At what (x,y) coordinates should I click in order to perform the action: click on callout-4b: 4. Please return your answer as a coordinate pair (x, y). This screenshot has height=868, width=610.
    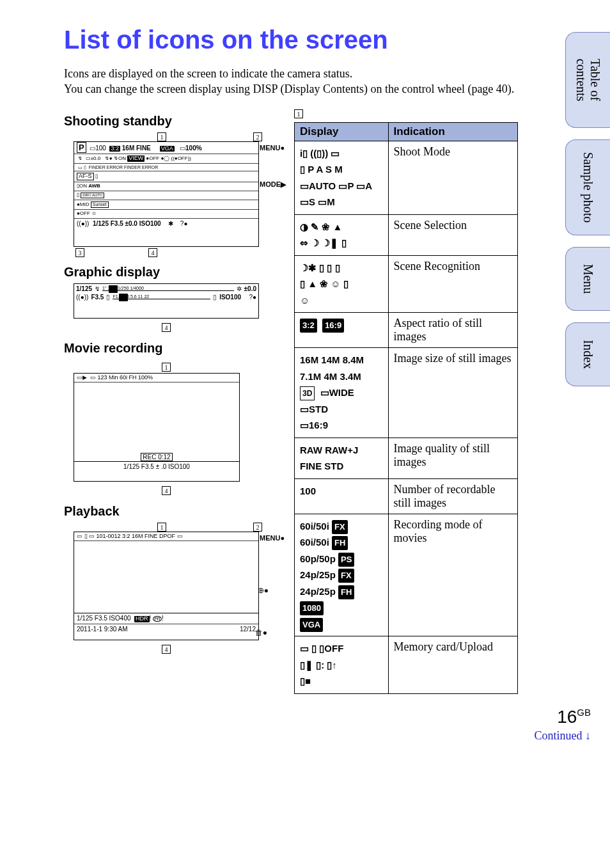
    Looking at the image, I should click on (166, 327).